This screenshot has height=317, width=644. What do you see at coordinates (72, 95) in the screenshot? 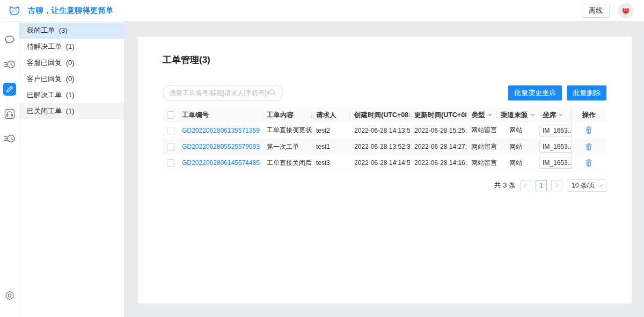
I see `menu-item-resolved-tickets: 已解决工单 (1)` at bounding box center [72, 95].